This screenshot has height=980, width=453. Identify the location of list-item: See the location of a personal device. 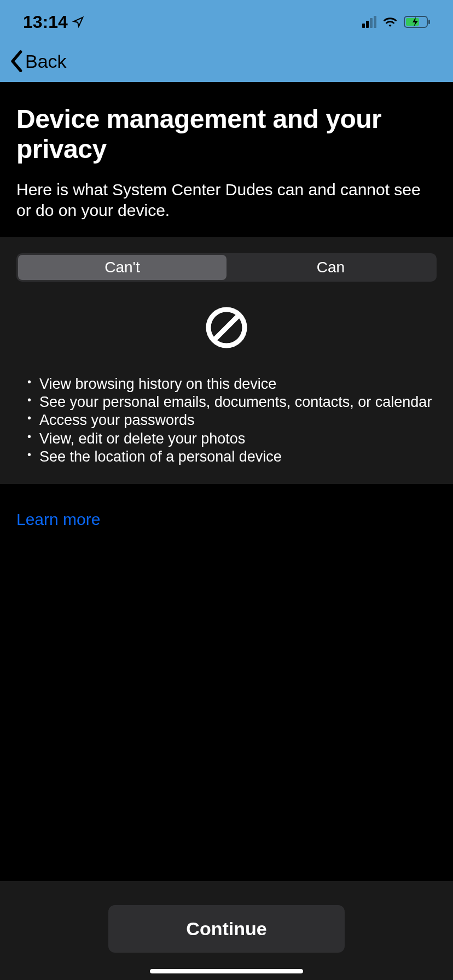
(229, 457).